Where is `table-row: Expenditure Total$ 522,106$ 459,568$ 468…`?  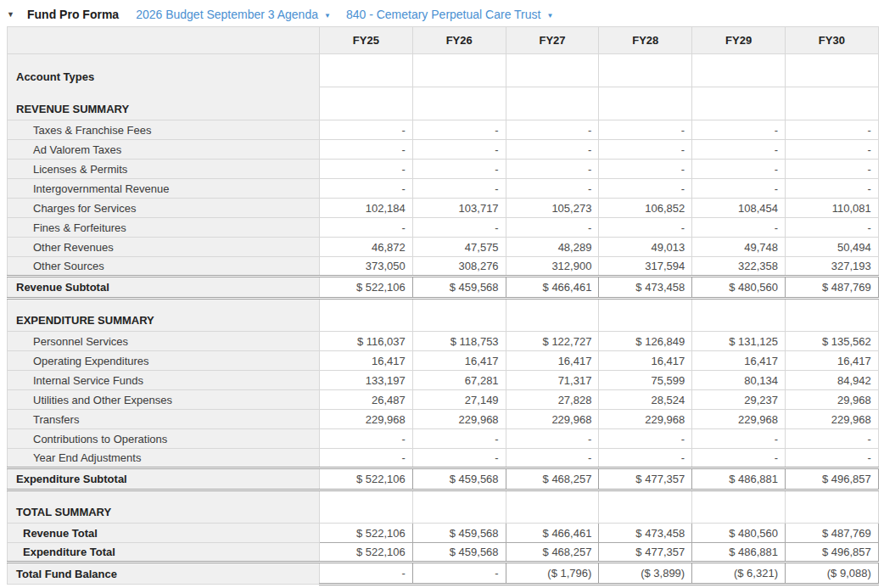
table-row: Expenditure Total$ 522,106$ 459,568$ 468… is located at coordinates (443, 553).